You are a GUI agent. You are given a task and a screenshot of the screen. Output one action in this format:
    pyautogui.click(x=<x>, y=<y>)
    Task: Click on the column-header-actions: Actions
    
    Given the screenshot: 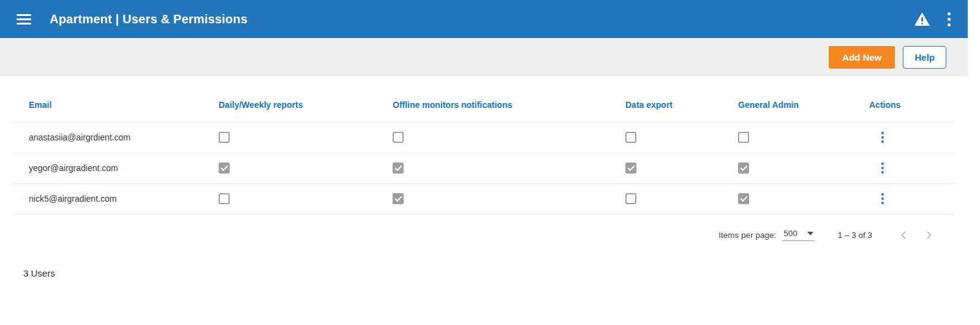 What is the action you would take?
    pyautogui.click(x=911, y=105)
    